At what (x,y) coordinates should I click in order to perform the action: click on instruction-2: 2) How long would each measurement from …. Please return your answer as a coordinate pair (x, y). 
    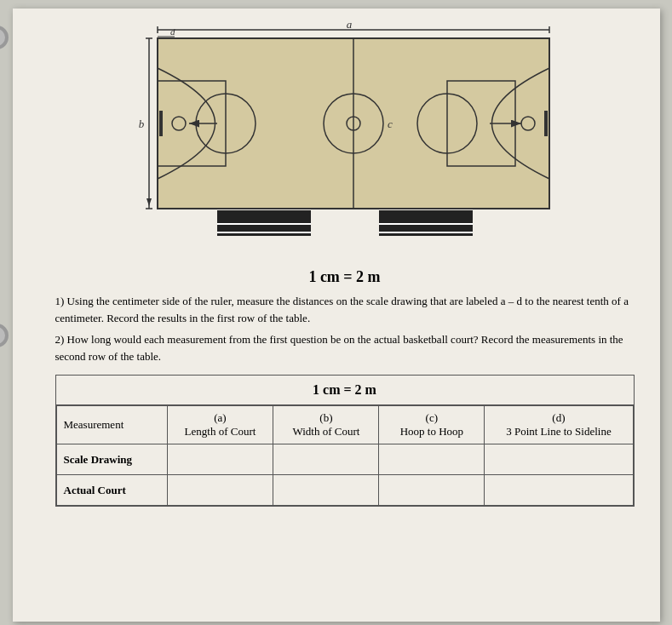
    Looking at the image, I should click on (345, 347).